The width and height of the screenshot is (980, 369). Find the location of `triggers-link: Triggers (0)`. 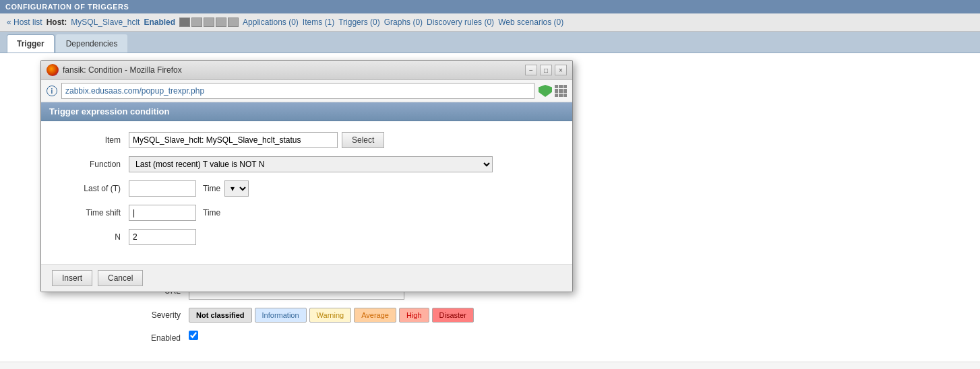

triggers-link: Triggers (0) is located at coordinates (359, 22).